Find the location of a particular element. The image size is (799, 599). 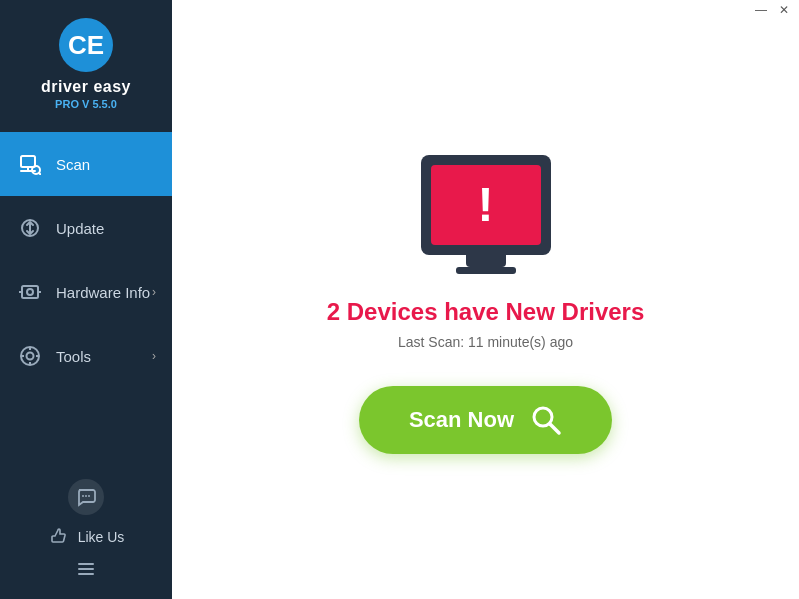

scan-now-button: Scan Now is located at coordinates (486, 420).